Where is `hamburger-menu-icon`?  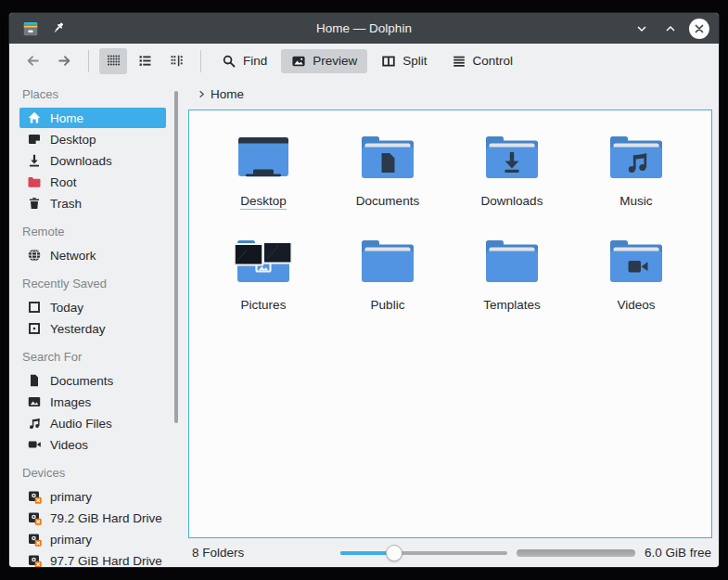
hamburger-menu-icon is located at coordinates (459, 61).